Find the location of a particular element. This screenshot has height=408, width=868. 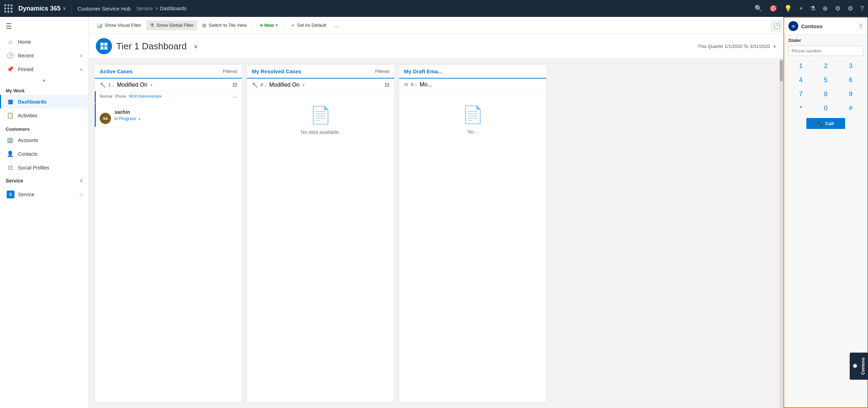

switch-to-tile-view-button: ⊞ Switch to Tile View is located at coordinates (224, 25).